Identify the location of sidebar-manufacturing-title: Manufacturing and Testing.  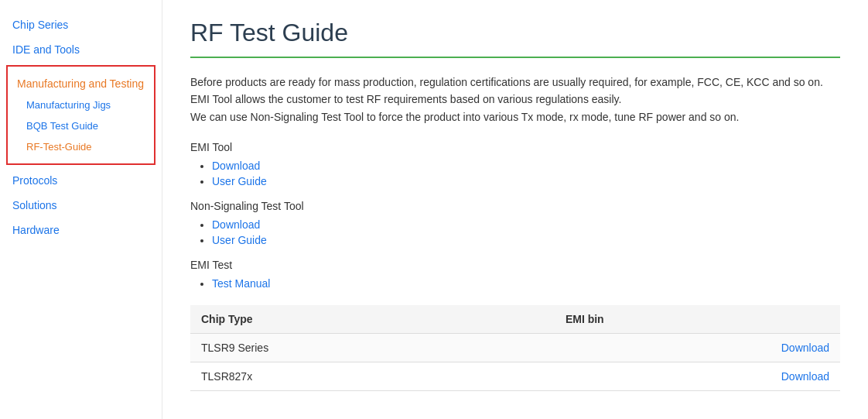
(80, 84).